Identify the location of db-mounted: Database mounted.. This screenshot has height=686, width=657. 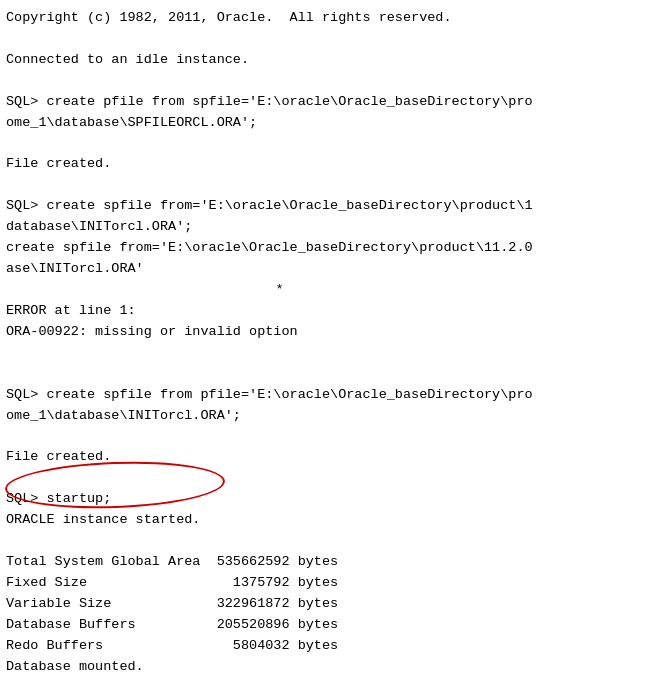
(328, 668).